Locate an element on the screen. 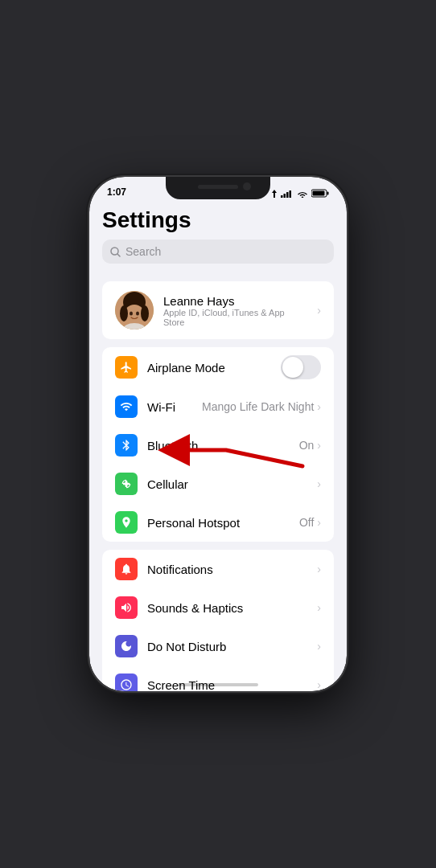  hotspot-icon is located at coordinates (126, 522).